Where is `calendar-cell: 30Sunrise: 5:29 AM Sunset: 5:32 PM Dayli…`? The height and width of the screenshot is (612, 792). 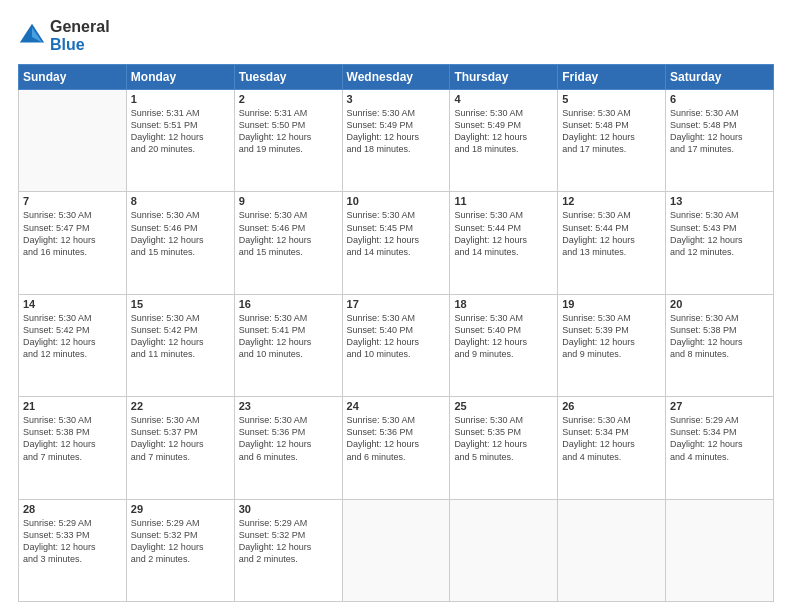
calendar-cell: 30Sunrise: 5:29 AM Sunset: 5:32 PM Dayli… is located at coordinates (288, 550).